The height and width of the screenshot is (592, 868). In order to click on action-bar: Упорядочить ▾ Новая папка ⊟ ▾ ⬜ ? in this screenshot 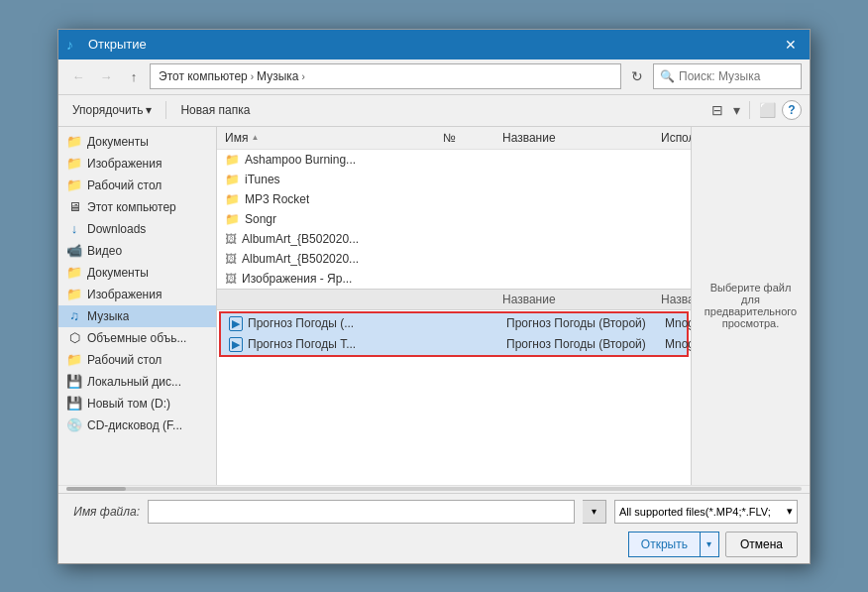, I will do `click(434, 111)`.